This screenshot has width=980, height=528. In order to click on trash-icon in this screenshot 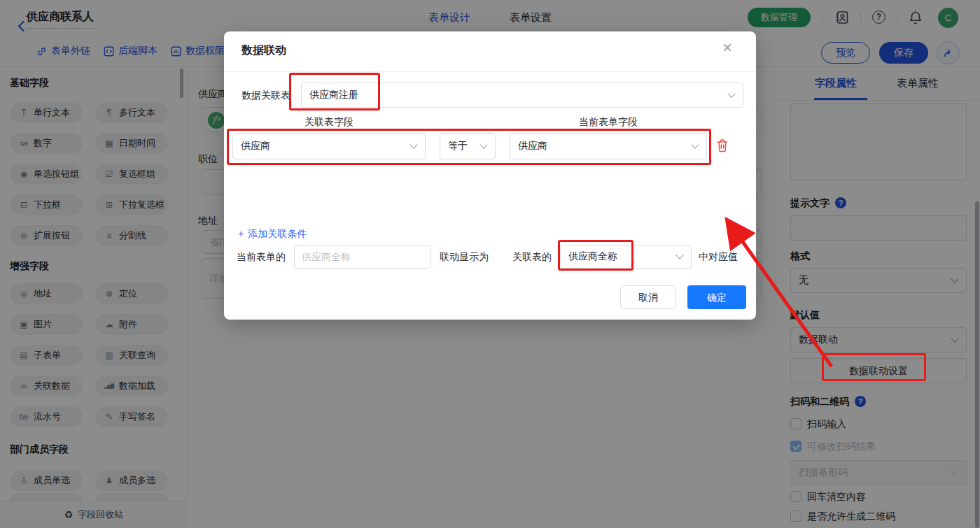, I will do `click(722, 145)`.